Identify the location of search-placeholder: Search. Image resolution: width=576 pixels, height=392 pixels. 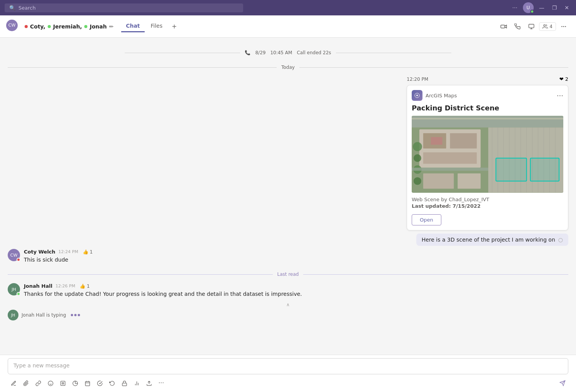
(27, 8).